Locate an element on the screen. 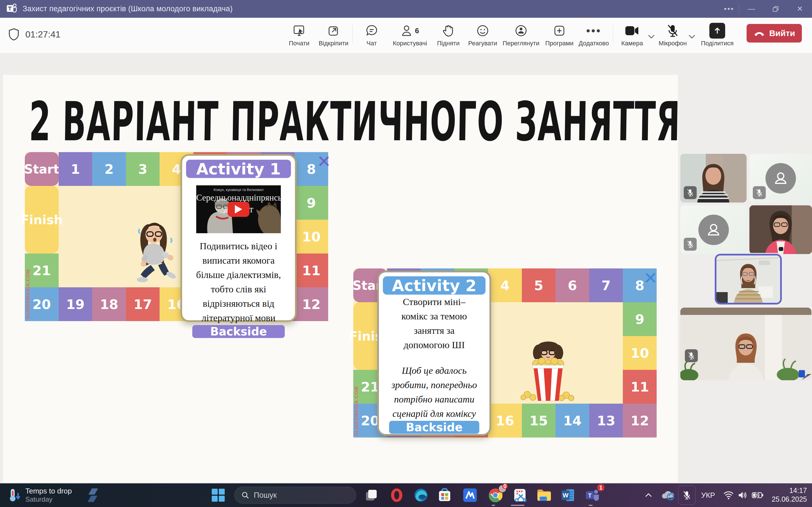 The image size is (812, 507). teams-badge: 1 is located at coordinates (601, 488).